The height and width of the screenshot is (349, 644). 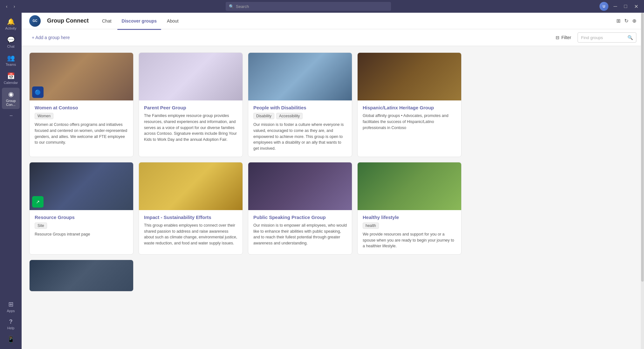 What do you see at coordinates (191, 231) in the screenshot?
I see `card-body: Impact - Sustainability Efforts This gro…` at bounding box center [191, 231].